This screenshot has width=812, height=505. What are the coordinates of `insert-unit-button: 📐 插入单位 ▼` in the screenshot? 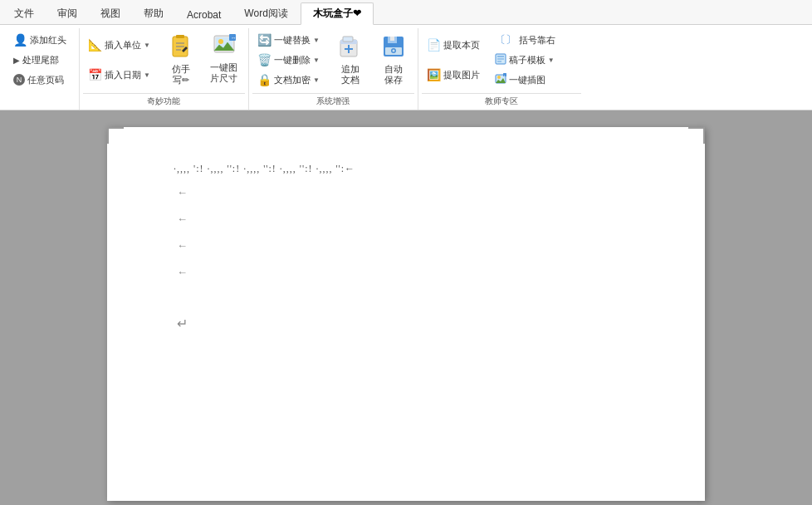 It's located at (120, 45).